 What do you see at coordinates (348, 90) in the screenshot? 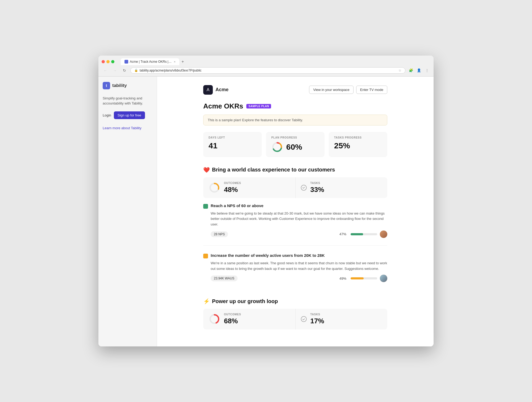
I see `header-actions: View in your workspace Enter TV mode` at bounding box center [348, 90].